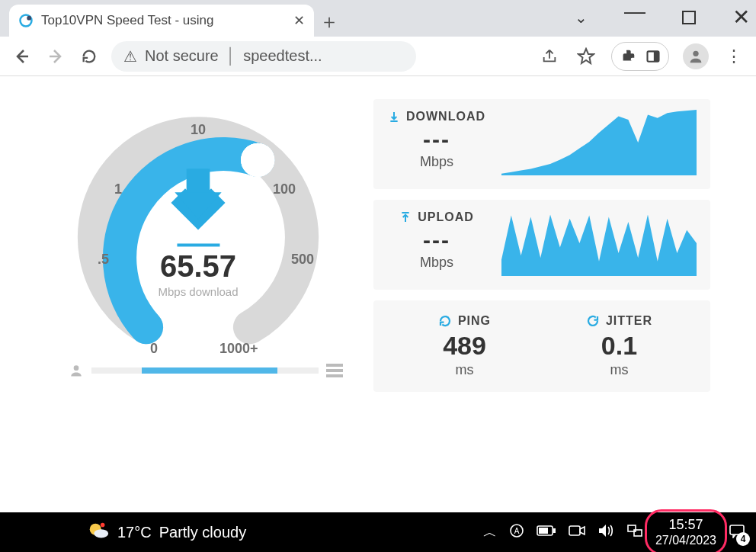 This screenshot has height=552, width=756. Describe the element at coordinates (619, 346) in the screenshot. I see `jitter-value: 0.1` at that location.